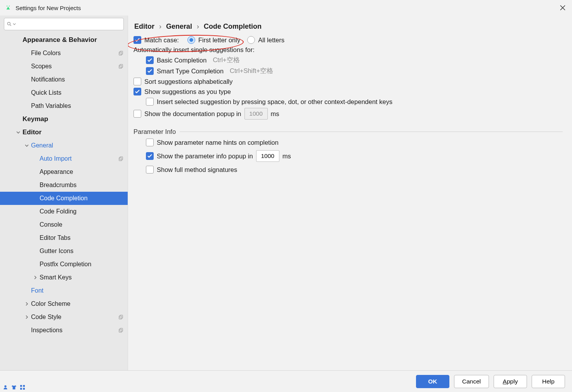 The width and height of the screenshot is (572, 392). I want to click on doc-popup-delay-input, so click(256, 114).